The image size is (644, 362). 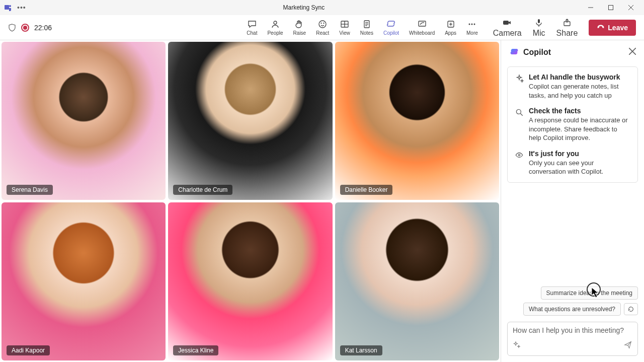 What do you see at coordinates (568, 33) in the screenshot?
I see `share-label: Share` at bounding box center [568, 33].